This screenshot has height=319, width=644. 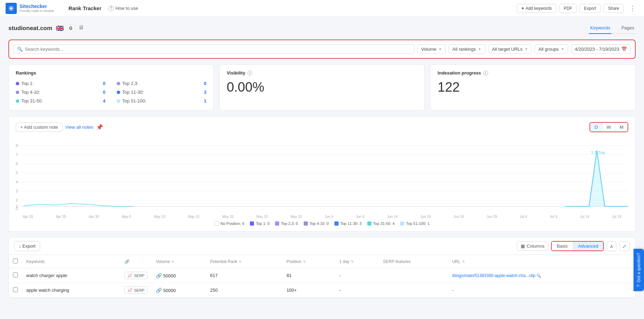 What do you see at coordinates (94, 217) in the screenshot?
I see `x-label-apr30: Apr 30` at bounding box center [94, 217].